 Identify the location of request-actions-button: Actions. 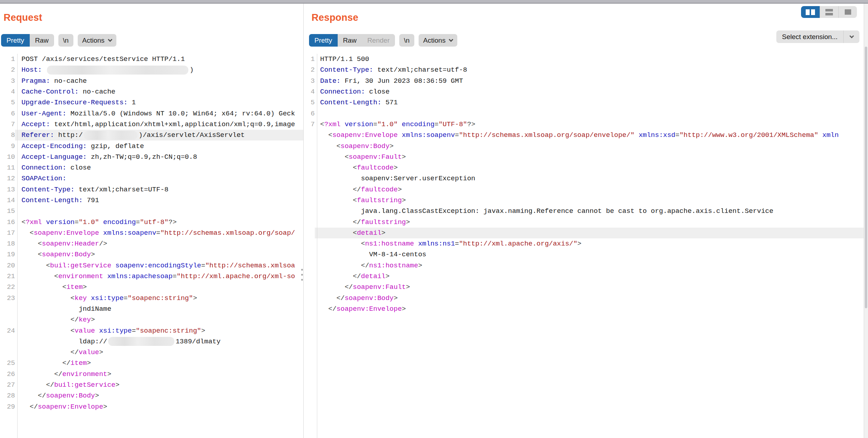
(97, 40).